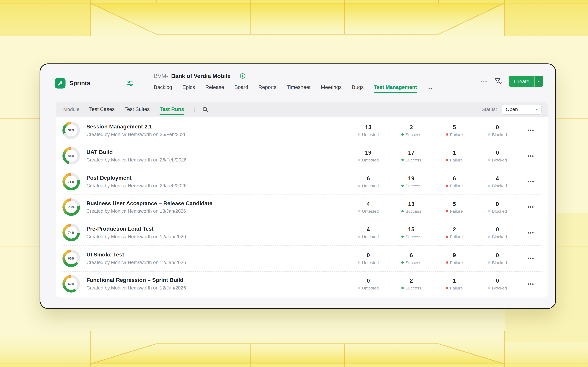 The height and width of the screenshot is (367, 588). What do you see at coordinates (161, 76) in the screenshot?
I see `project-code: BVM-` at bounding box center [161, 76].